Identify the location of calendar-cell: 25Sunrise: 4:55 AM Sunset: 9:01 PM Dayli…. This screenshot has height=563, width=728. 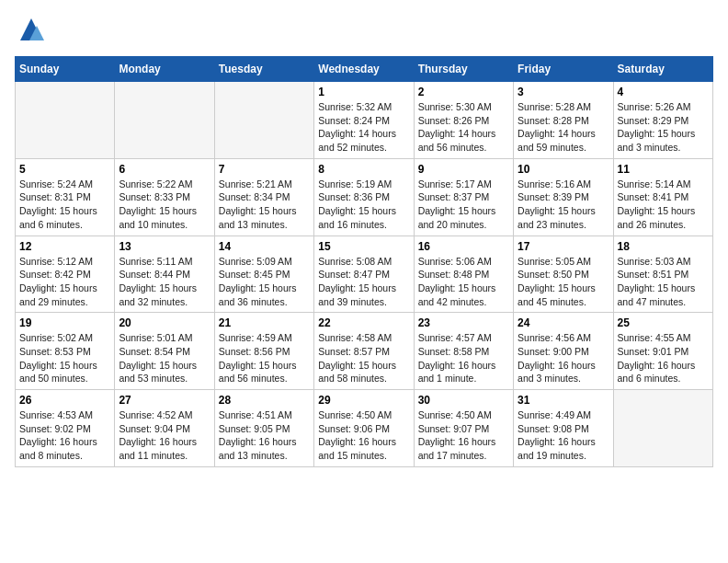
(663, 351).